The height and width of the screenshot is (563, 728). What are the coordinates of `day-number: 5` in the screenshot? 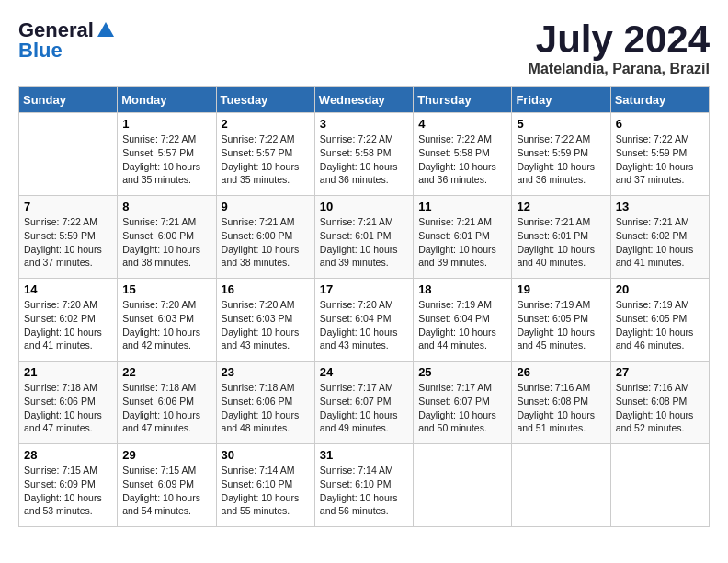 It's located at (561, 123).